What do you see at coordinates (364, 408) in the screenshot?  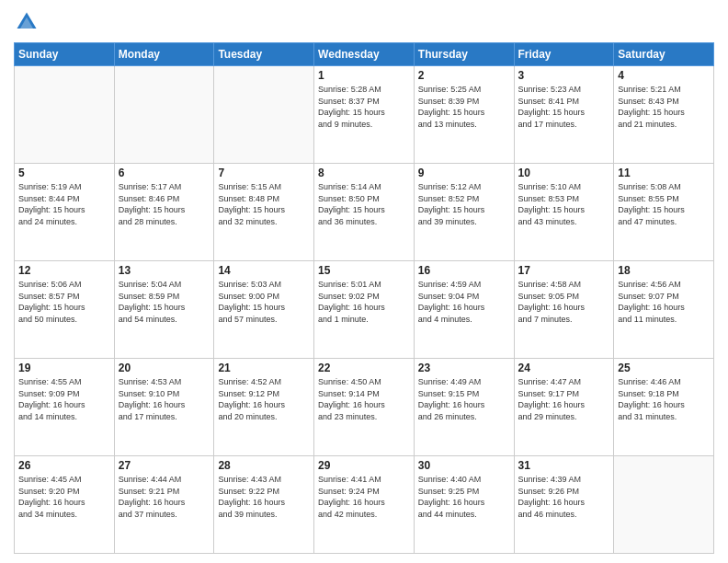 I see `calendar-day-cell: 22Sunrise: 4:50 AMSunset: 9:14 PMDayligh…` at bounding box center [364, 408].